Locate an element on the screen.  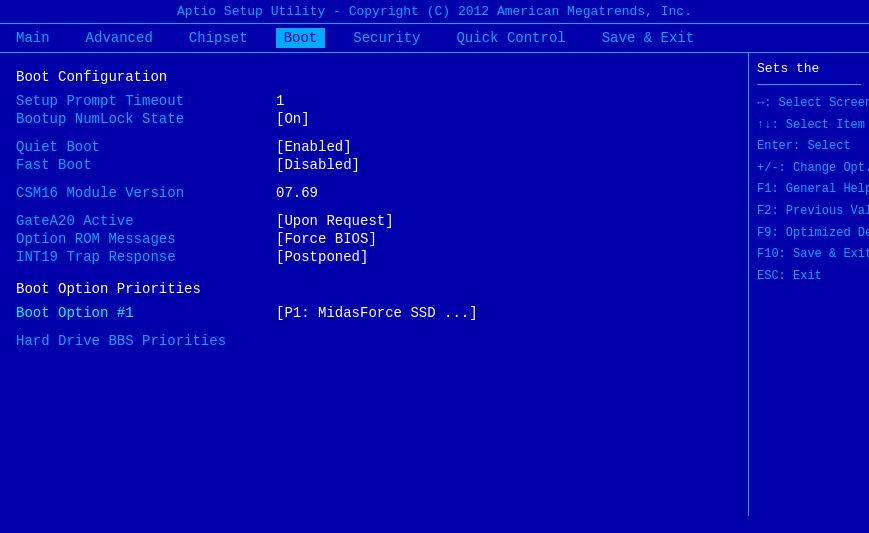
config-label: Hard Drive BBS Priorities is located at coordinates (146, 341).